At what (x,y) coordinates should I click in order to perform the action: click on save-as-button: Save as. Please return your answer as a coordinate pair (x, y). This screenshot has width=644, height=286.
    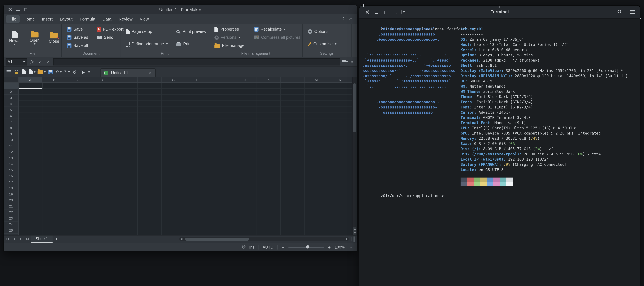
    Looking at the image, I should click on (78, 37).